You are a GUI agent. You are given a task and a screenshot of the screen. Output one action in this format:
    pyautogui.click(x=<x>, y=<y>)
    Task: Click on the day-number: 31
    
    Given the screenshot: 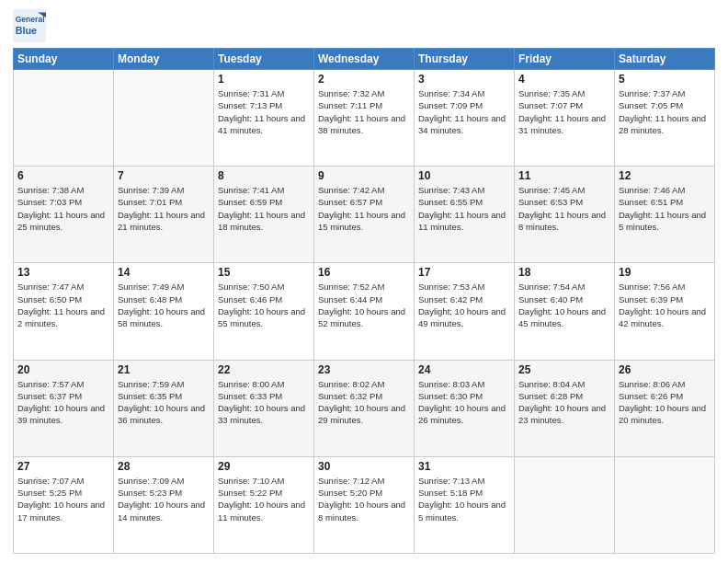 What is the action you would take?
    pyautogui.click(x=464, y=466)
    